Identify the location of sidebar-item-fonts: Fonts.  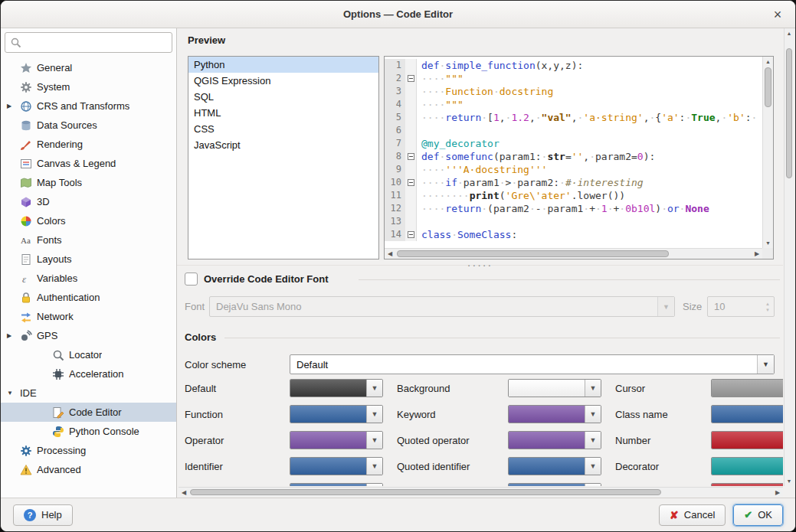
(89, 240).